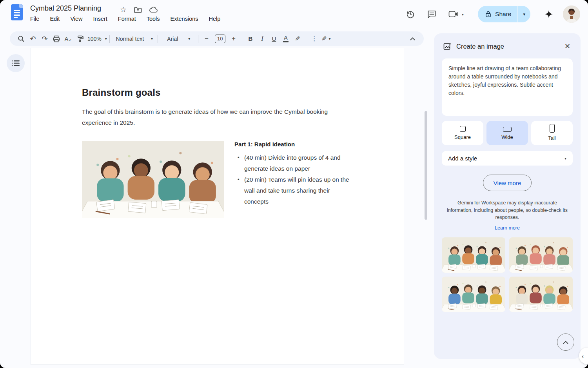  What do you see at coordinates (507, 87) in the screenshot?
I see `image-prompt-input: Simple line art drawing of a team collab…` at bounding box center [507, 87].